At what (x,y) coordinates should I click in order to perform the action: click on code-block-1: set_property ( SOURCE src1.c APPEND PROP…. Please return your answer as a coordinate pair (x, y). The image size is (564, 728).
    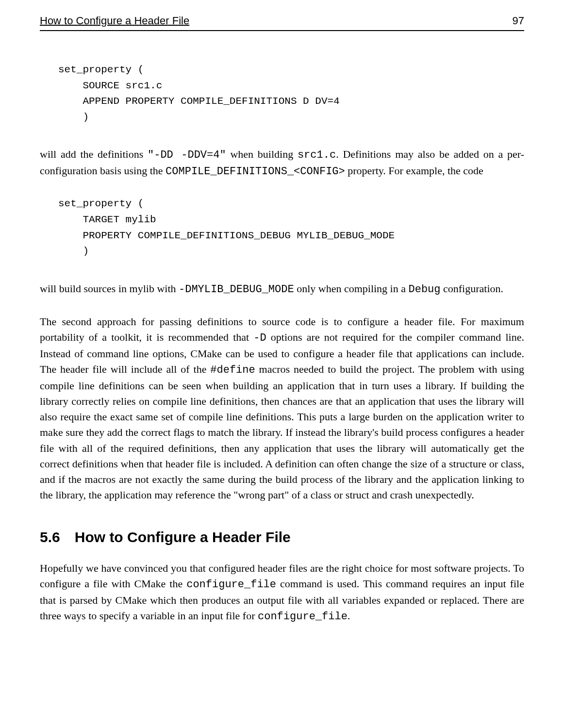
    Looking at the image, I should click on (291, 94).